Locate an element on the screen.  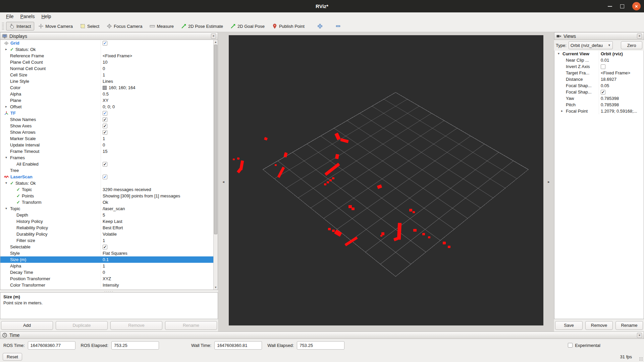
tool-measure-button: Measure is located at coordinates (162, 26).